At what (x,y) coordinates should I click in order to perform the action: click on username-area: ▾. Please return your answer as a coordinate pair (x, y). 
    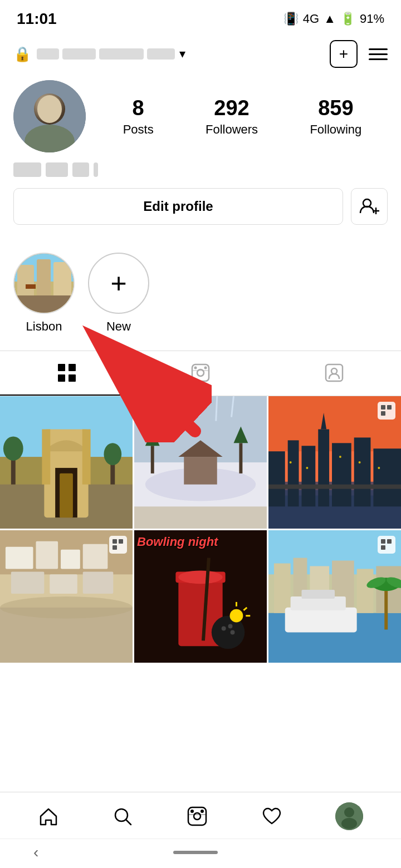
    Looking at the image, I should click on (111, 54).